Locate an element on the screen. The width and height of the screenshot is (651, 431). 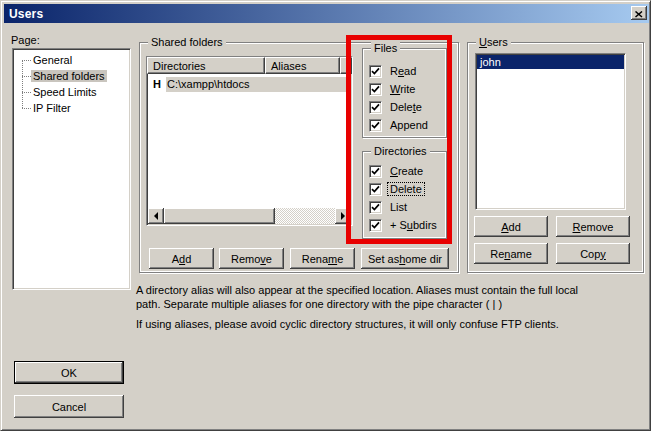
home-directory-flag: H is located at coordinates (156, 84).